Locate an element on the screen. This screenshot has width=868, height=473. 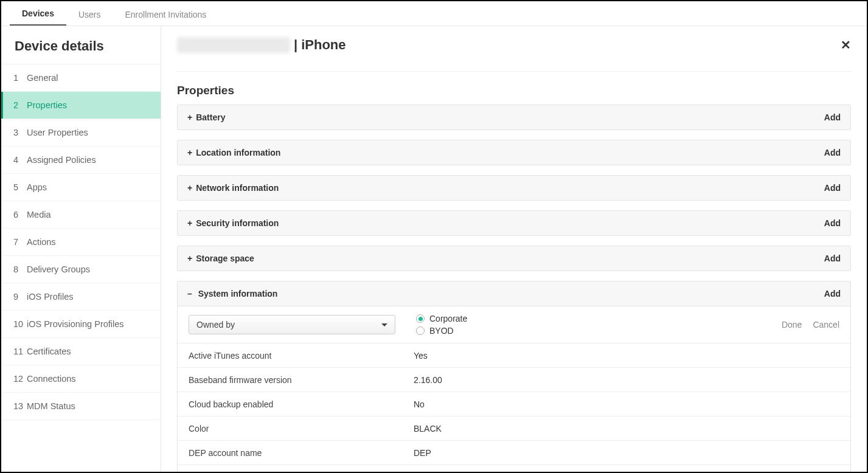
page-header: | iPhone ✕ is located at coordinates (514, 55).